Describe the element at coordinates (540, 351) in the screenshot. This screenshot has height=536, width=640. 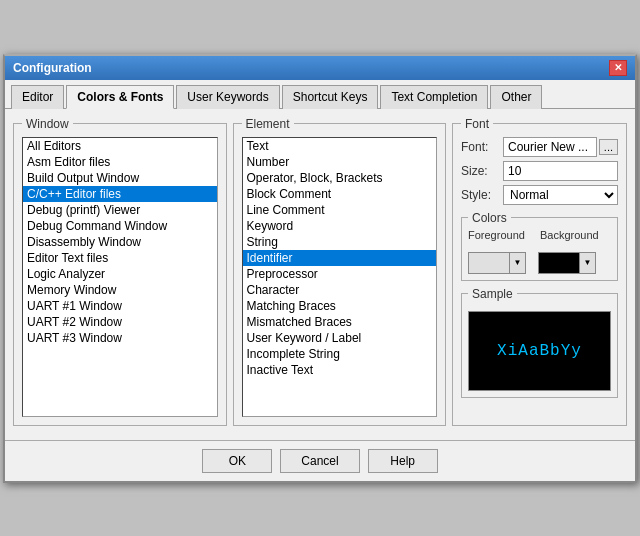
I see `sample-text: XiAaBbYy` at that location.